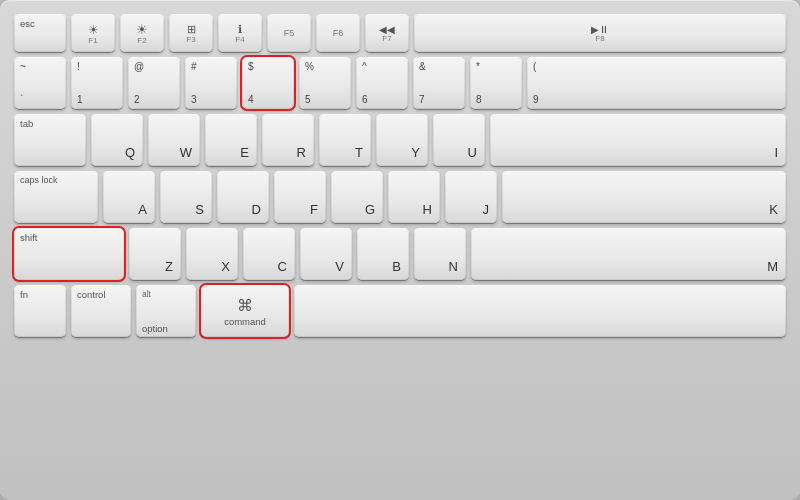  What do you see at coordinates (166, 311) in the screenshot?
I see `key-option: alt option` at bounding box center [166, 311].